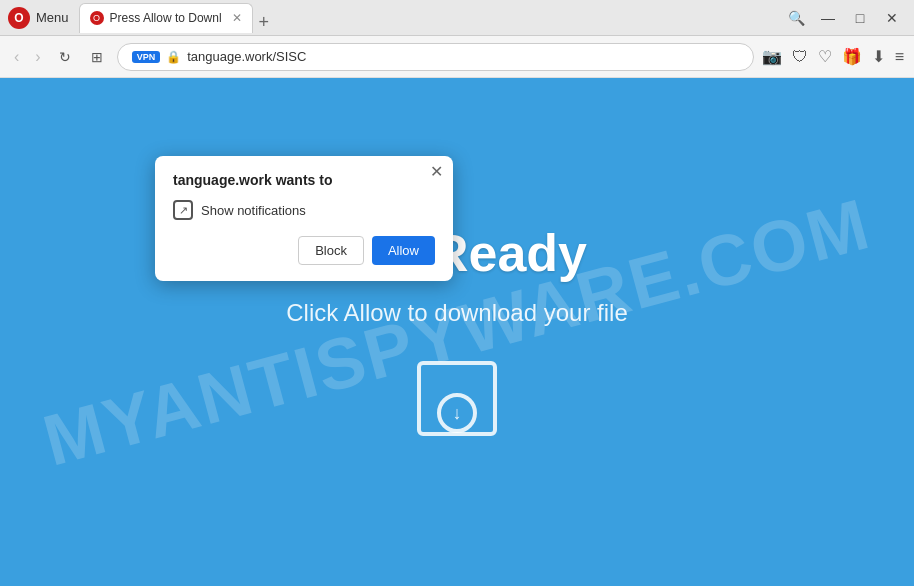 The height and width of the screenshot is (586, 914). What do you see at coordinates (16, 57) in the screenshot?
I see `back-button: ‹` at bounding box center [16, 57].